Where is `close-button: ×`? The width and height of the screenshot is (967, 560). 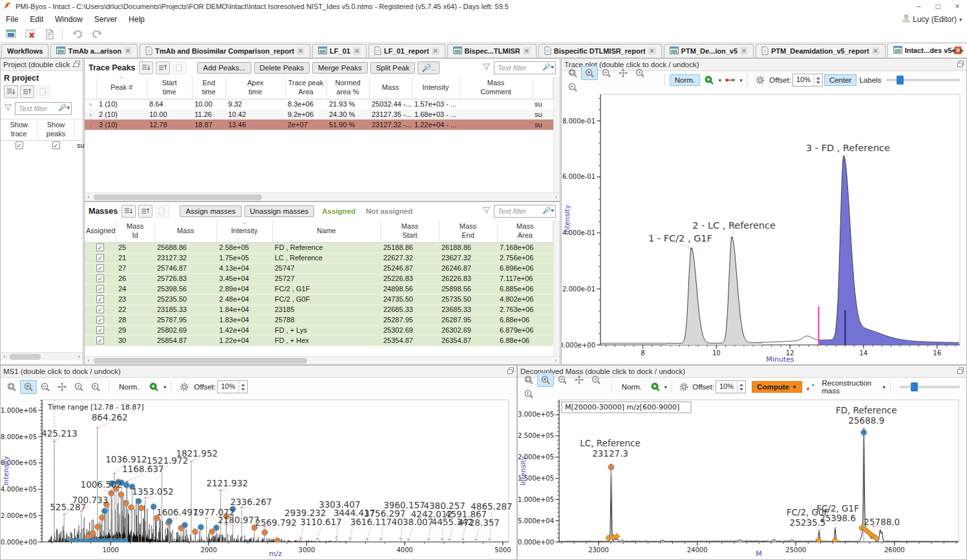 close-button: × is located at coordinates (957, 6).